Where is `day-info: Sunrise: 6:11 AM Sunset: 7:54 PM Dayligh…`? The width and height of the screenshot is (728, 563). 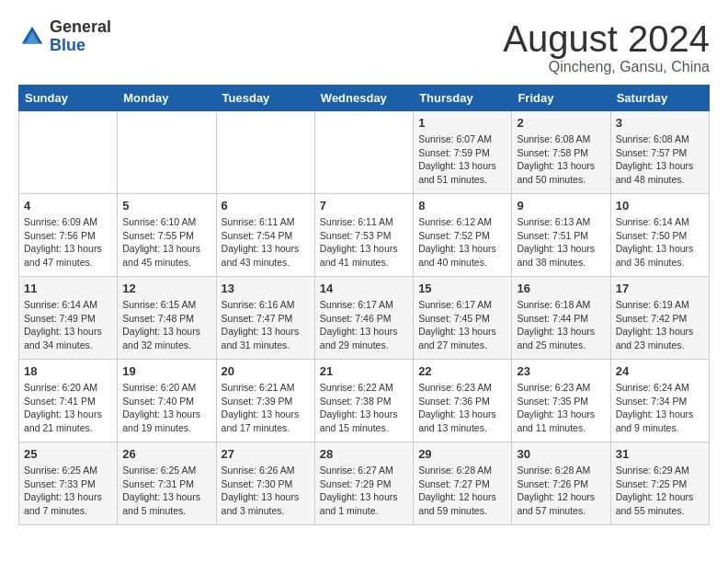 day-info: Sunrise: 6:11 AM Sunset: 7:54 PM Dayligh… is located at coordinates (266, 243).